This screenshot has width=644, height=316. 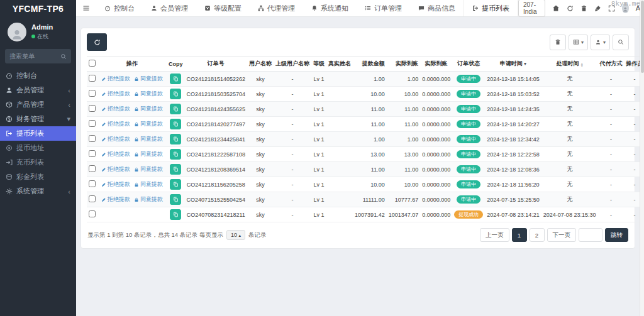 I want to click on row-select-cell, so click(x=92, y=170).